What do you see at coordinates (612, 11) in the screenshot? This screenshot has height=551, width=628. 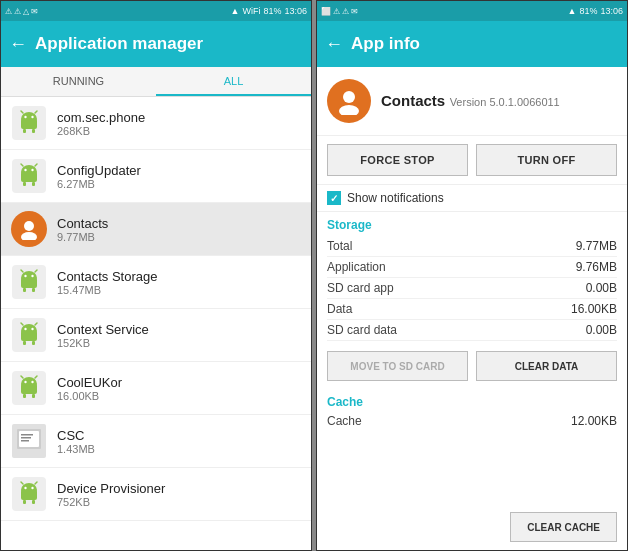 I see `time-right: 13:06` at bounding box center [612, 11].